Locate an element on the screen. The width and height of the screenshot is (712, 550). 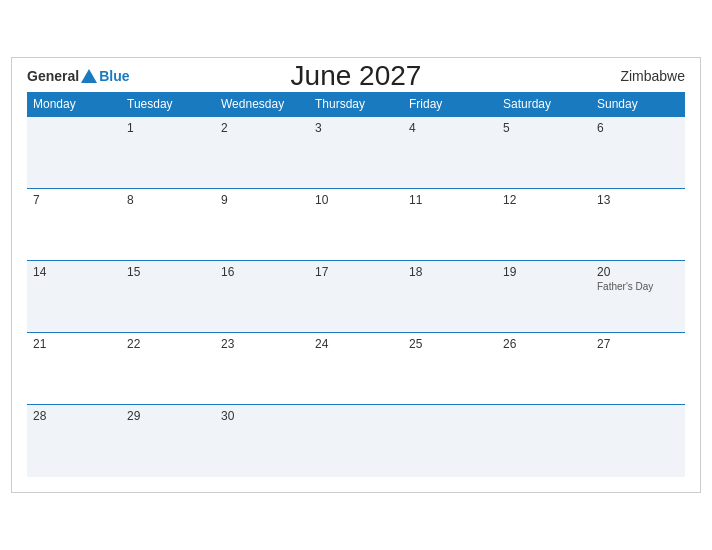
day-cell: 12 is located at coordinates (544, 225).